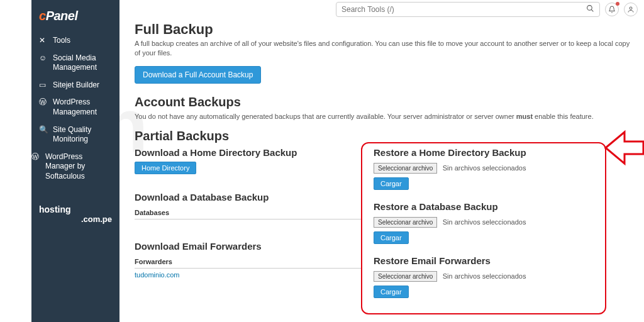  I want to click on sidebar-item-quality: 🔍 Site Quality Monitoring, so click(75, 135).